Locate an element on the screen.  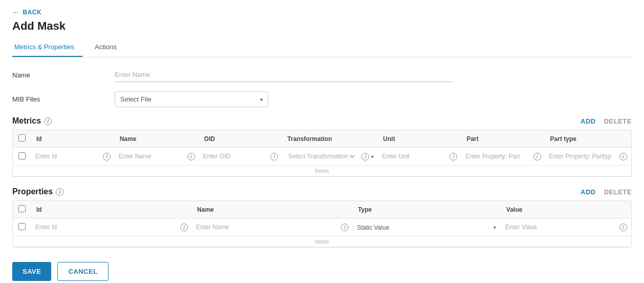
tab-actions: Actions is located at coordinates (109, 48).